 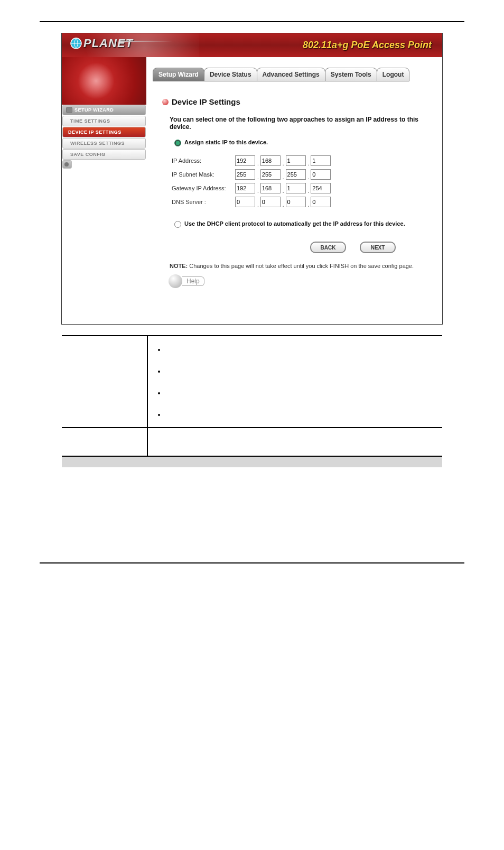 I want to click on note-body: Changes to this page will not take effec…, so click(x=301, y=266).